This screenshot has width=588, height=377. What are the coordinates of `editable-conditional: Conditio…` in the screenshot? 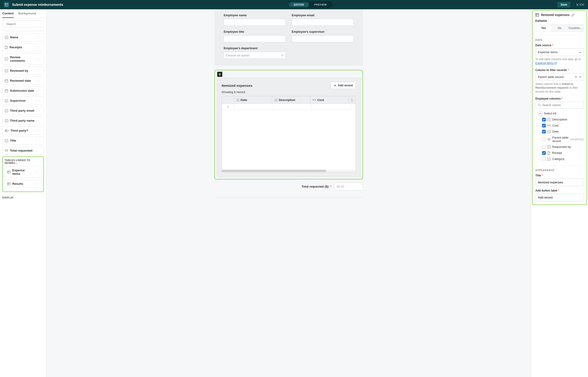 It's located at (576, 28).